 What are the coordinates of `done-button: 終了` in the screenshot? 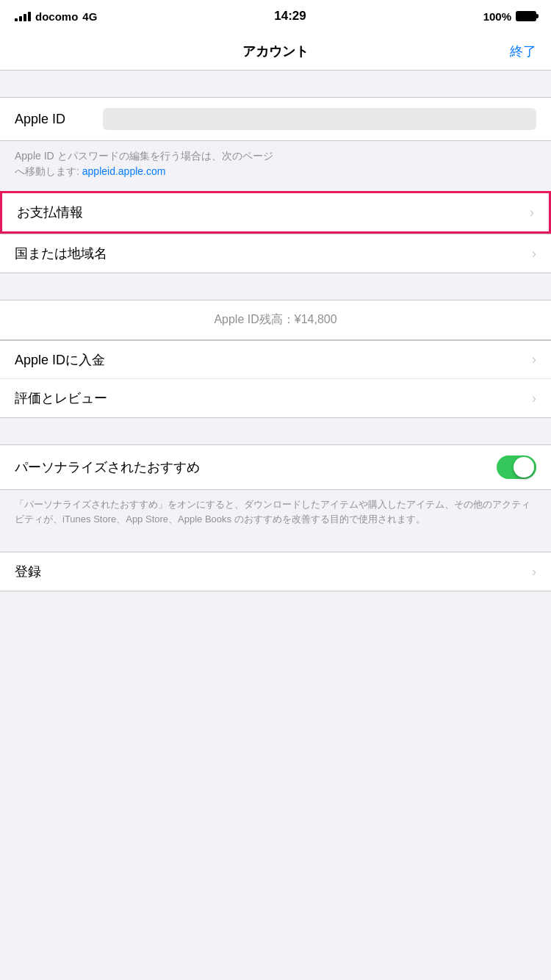 It's located at (523, 51).